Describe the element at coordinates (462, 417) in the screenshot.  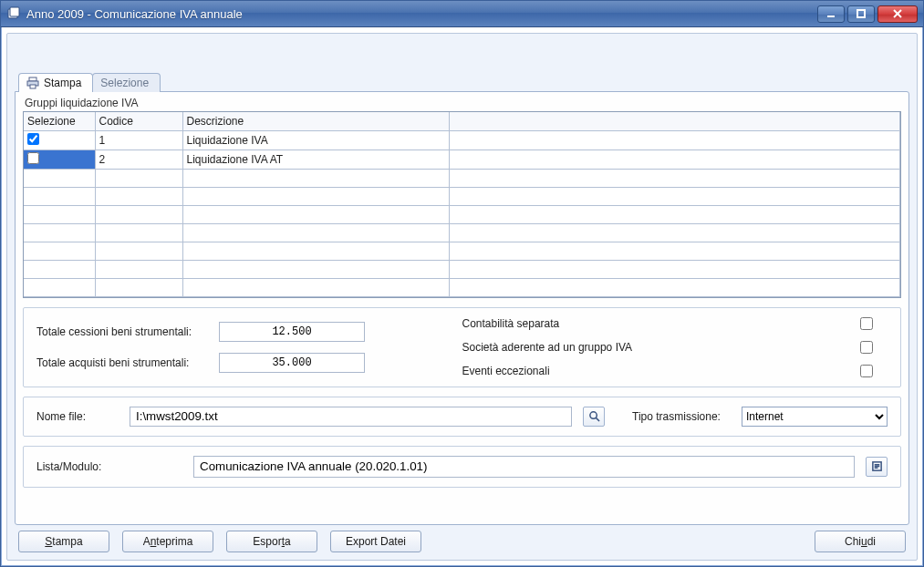
I see `file-panel: Nome file: Tipo trasmissione: Internet` at that location.